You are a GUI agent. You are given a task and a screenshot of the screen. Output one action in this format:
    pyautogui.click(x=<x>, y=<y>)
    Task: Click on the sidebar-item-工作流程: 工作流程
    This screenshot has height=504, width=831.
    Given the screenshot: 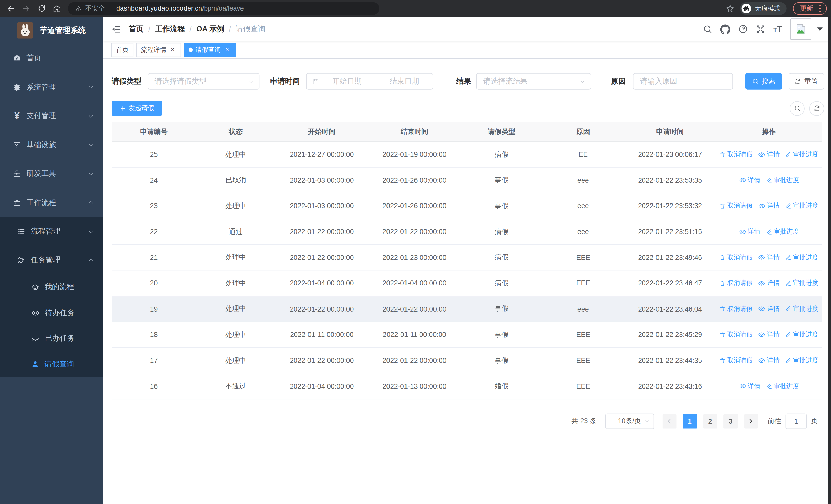 What is the action you would take?
    pyautogui.click(x=52, y=203)
    